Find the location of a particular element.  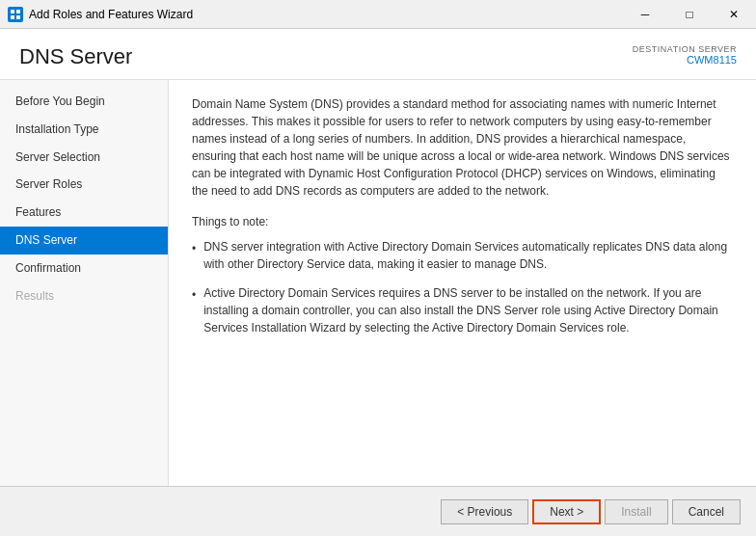

title-bar-controls: ─ □ ✕ is located at coordinates (689, 14).